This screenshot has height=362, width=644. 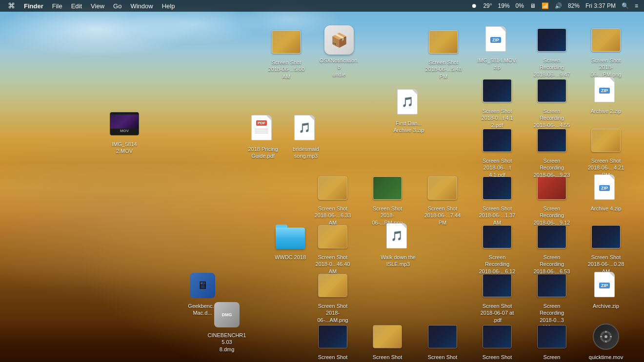 I want to click on volume-icon: 🔊, so click(x=558, y=6).